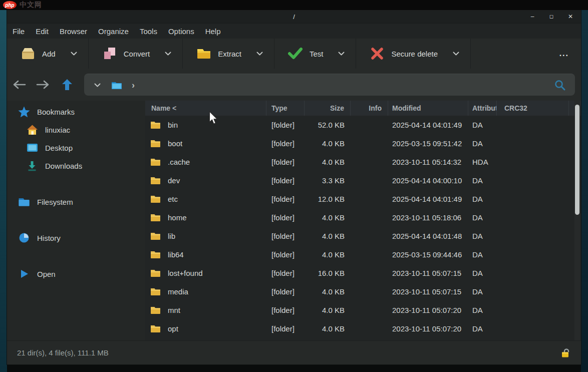 This screenshot has height=372, width=588. What do you see at coordinates (532, 17) in the screenshot?
I see `minimize-icon: –` at bounding box center [532, 17].